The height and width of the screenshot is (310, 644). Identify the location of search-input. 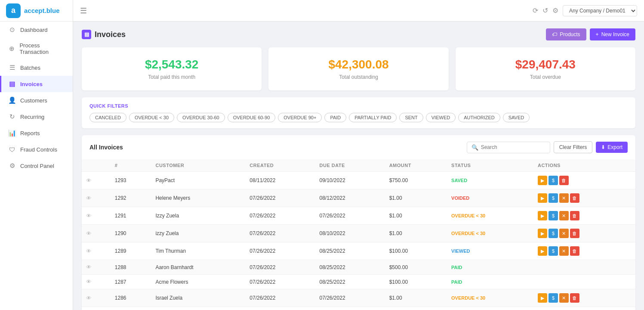
(513, 147).